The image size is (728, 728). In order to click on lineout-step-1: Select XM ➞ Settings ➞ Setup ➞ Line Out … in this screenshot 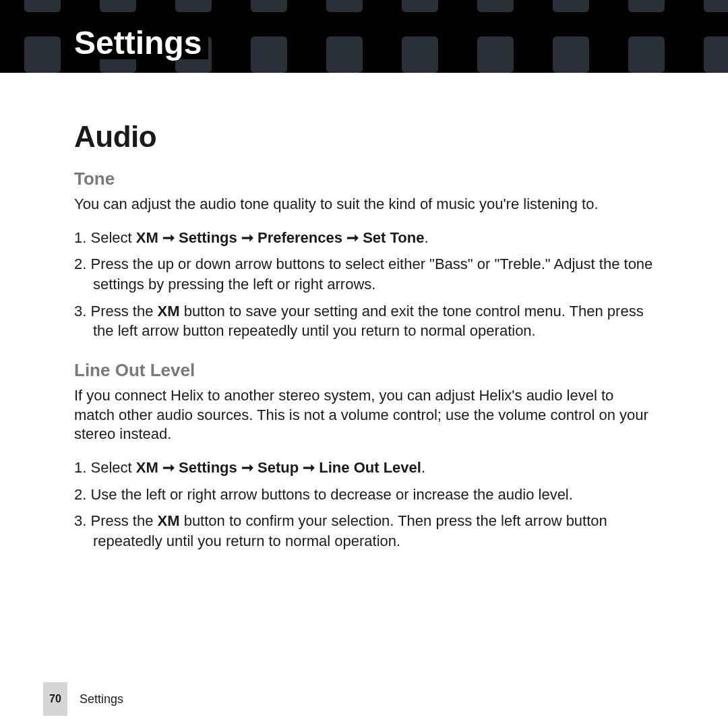, I will do `click(364, 468)`.